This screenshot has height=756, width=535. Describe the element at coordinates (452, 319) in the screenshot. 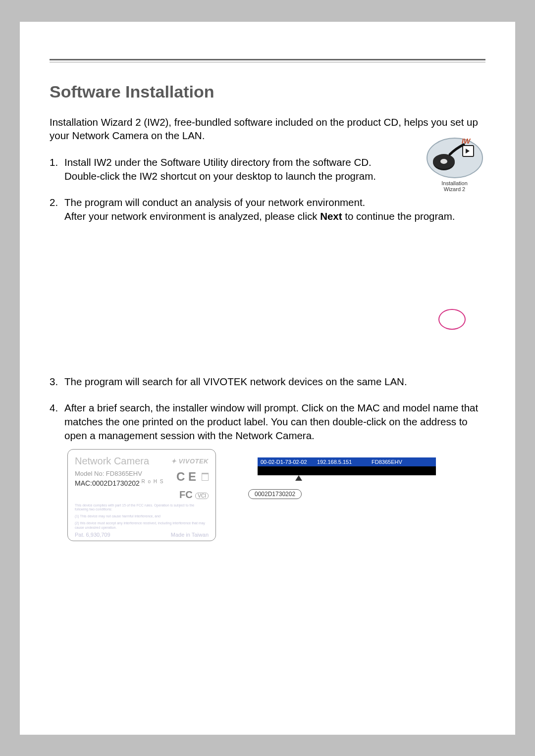

I see `highlight-circle` at that location.